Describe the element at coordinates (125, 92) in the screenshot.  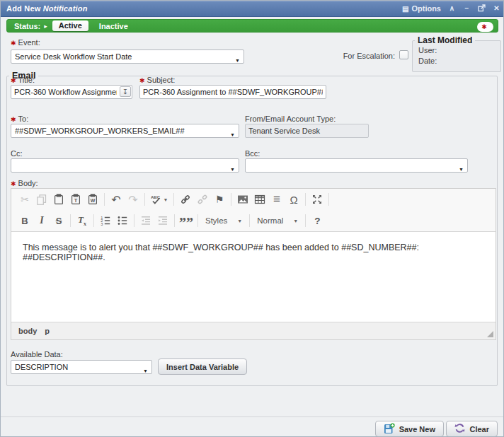
I see `title-default-trigger-icon: ↧` at that location.